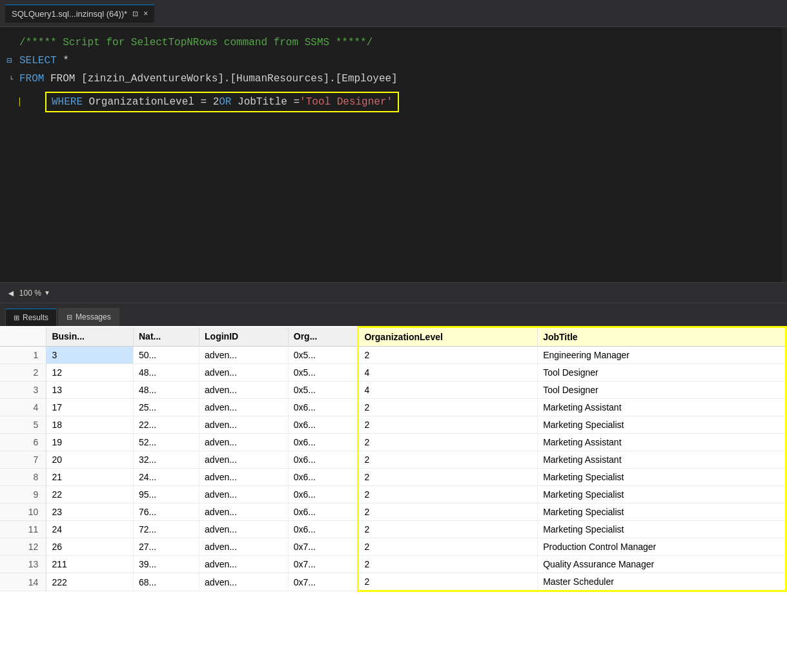  I want to click on from-keyword: FROM, so click(32, 79).